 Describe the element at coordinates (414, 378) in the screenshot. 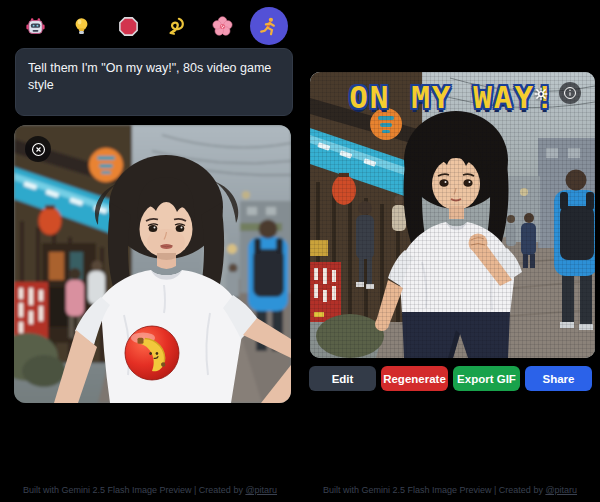

I see `regenerate-button: Regenerate` at that location.